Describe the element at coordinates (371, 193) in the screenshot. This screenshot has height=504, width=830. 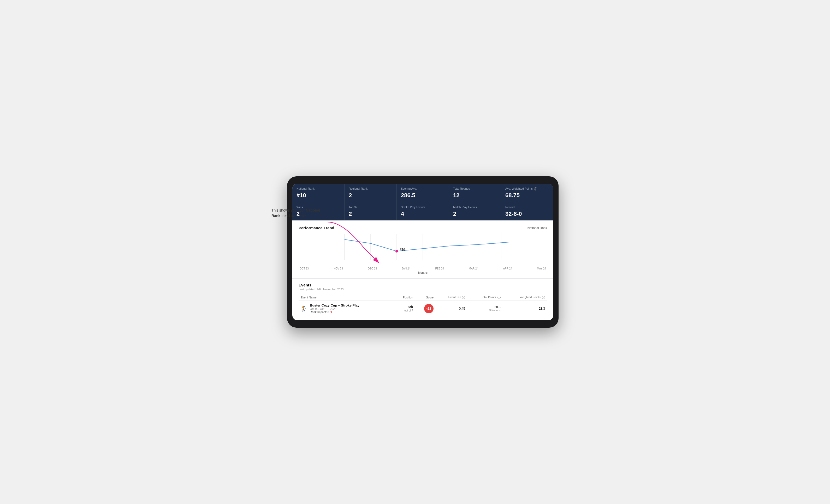
I see `stat-regional-rank: Regional Rank 2` at that location.